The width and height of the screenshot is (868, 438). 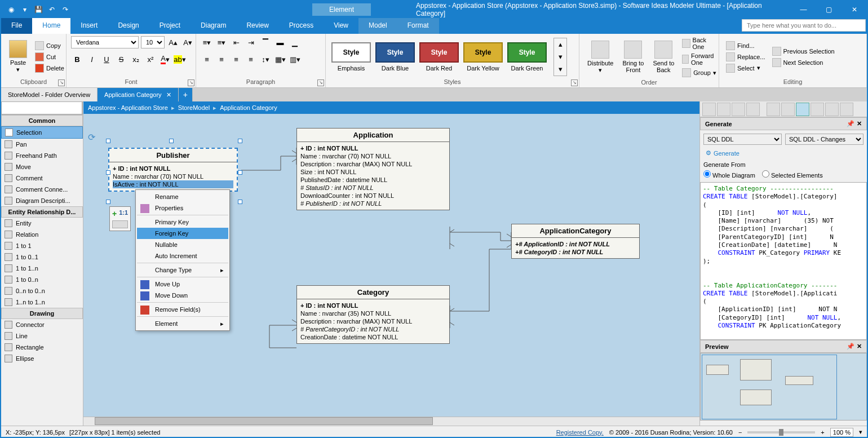 What do you see at coordinates (257, 26) in the screenshot?
I see `tab-review: Review` at bounding box center [257, 26].